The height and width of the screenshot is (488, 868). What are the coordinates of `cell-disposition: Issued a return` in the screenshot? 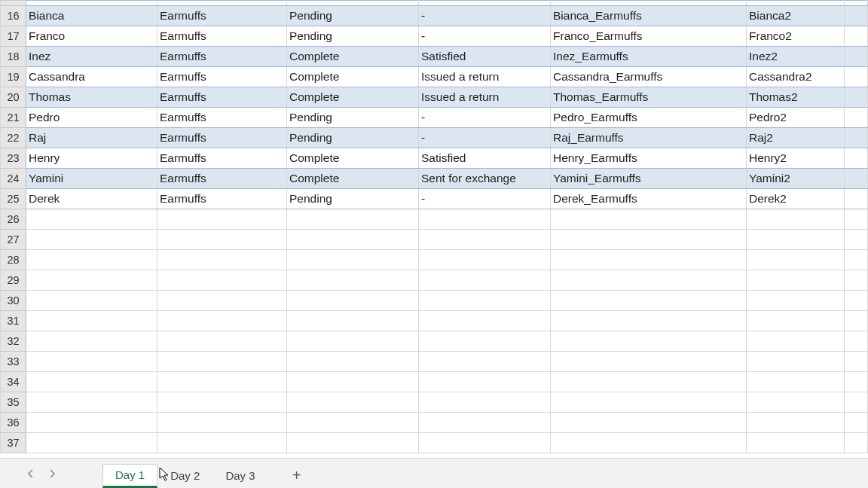 It's located at (485, 98).